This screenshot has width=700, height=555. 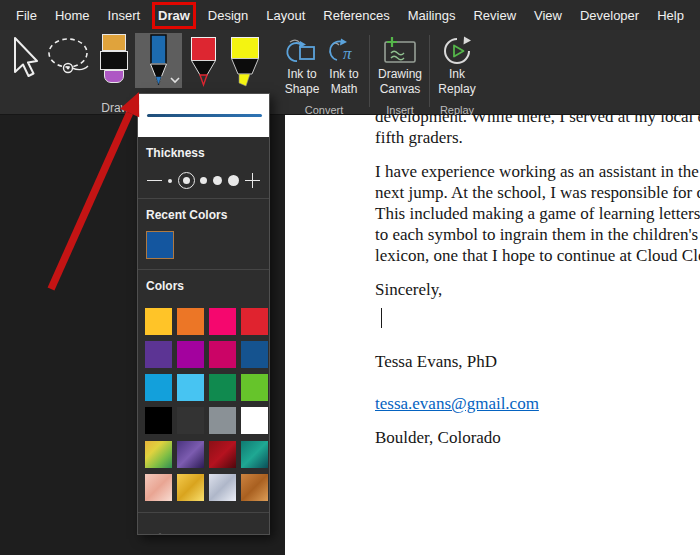 I want to click on menu-tab-design: Design, so click(x=228, y=16).